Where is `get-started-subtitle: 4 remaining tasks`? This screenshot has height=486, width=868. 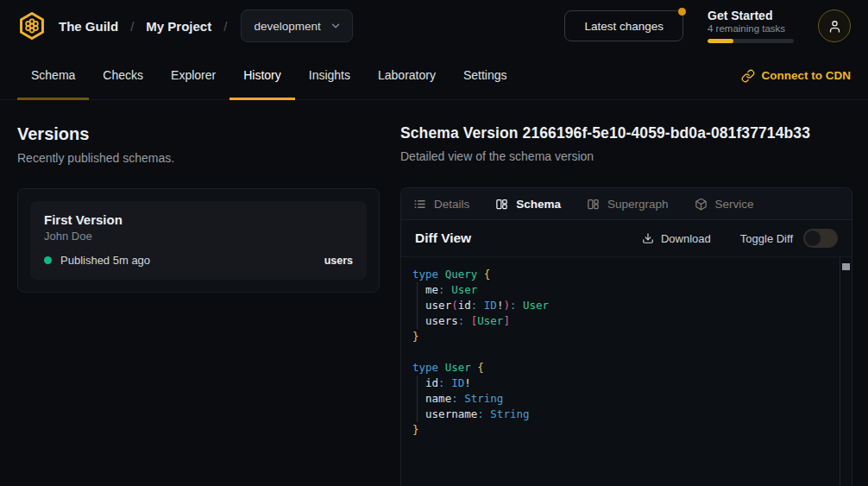 get-started-subtitle: 4 remaining tasks is located at coordinates (751, 28).